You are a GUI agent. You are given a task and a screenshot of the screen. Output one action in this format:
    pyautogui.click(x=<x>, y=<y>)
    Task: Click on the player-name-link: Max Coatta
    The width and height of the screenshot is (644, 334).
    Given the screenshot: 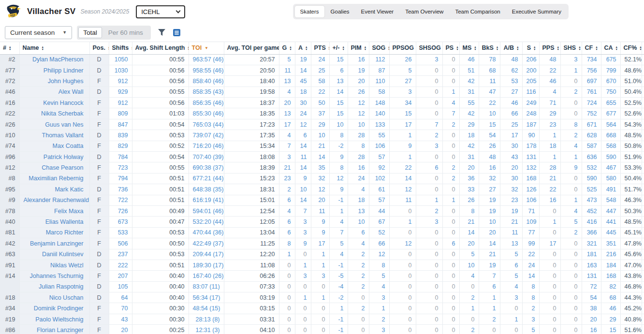 What is the action you would take?
    pyautogui.click(x=68, y=146)
    